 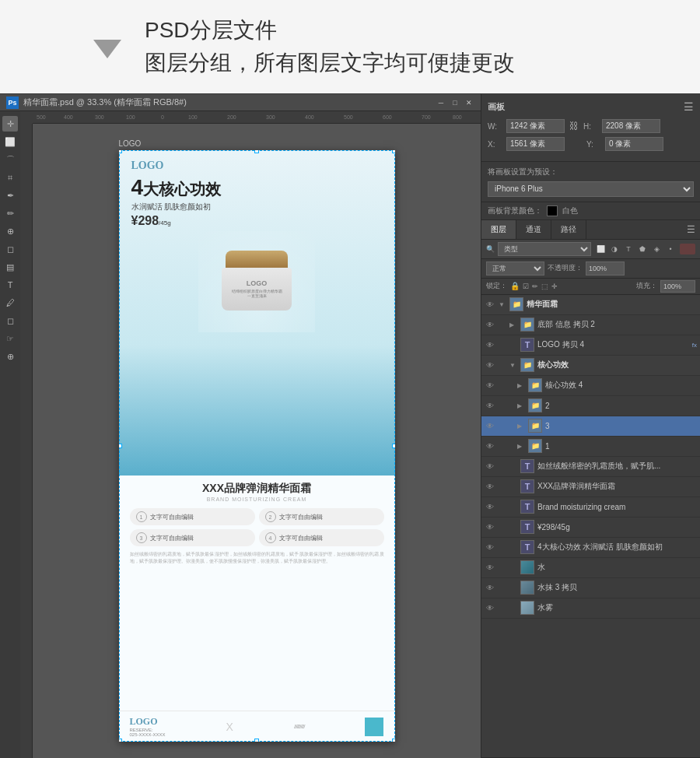 I want to click on layers-menu-icon: ☰, so click(x=691, y=230).